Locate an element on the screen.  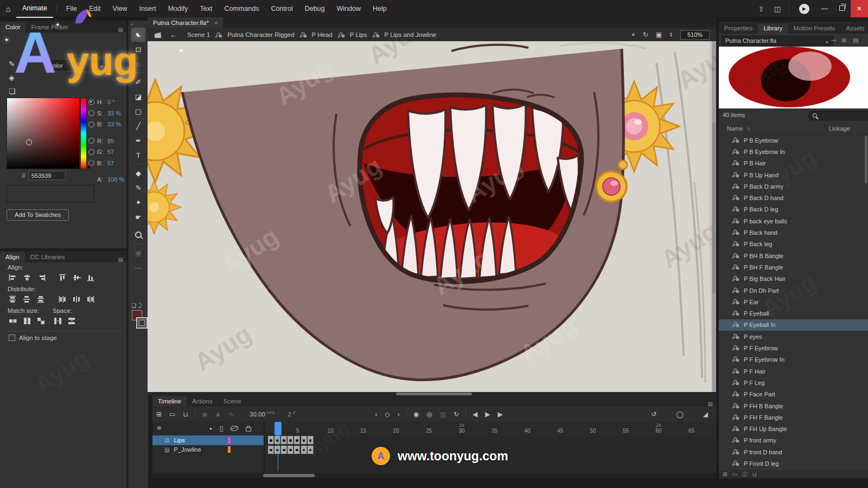
distribute-horizontal-center-button is located at coordinates (77, 299).